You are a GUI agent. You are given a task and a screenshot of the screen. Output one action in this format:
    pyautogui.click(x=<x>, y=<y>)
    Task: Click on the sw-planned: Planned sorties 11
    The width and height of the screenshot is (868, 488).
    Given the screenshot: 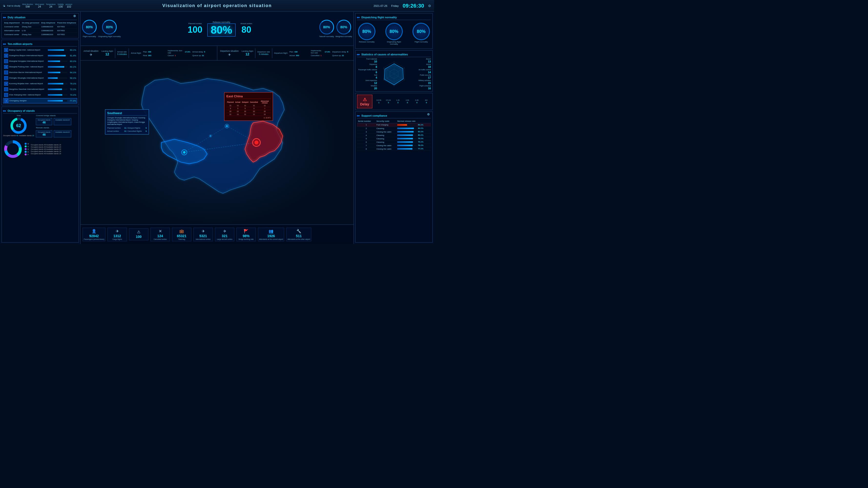 What is the action you would take?
    pyautogui.click(x=117, y=128)
    